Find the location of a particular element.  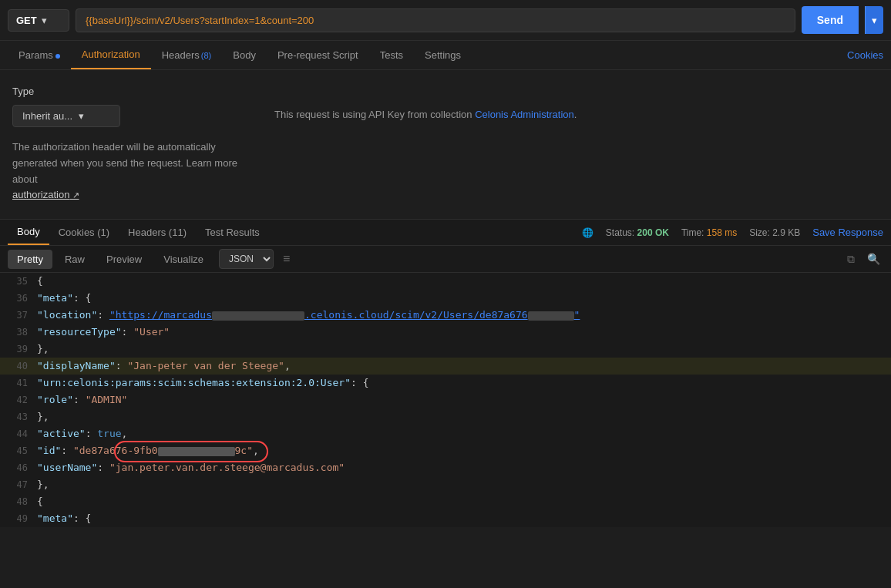

request-tabs: Params Authorization Headers(8) Body Pre… is located at coordinates (446, 55).